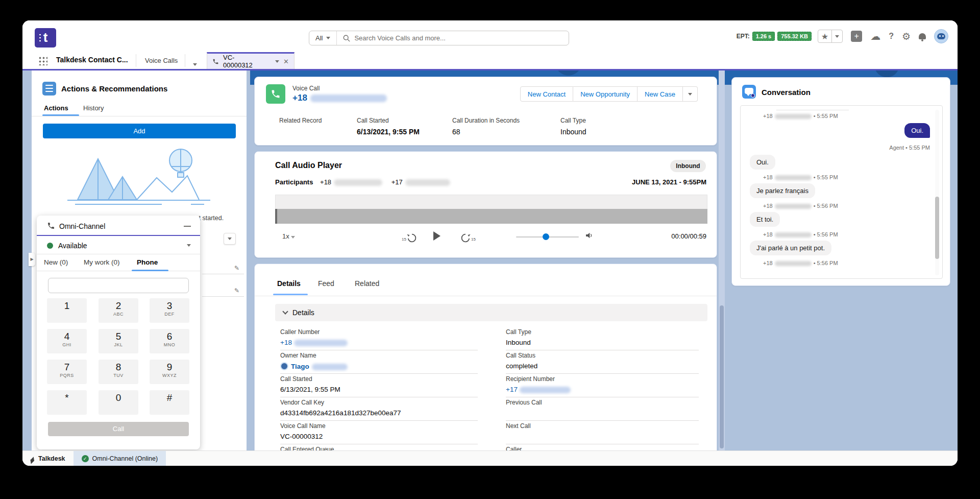  I want to click on playhead-marker, so click(276, 217).